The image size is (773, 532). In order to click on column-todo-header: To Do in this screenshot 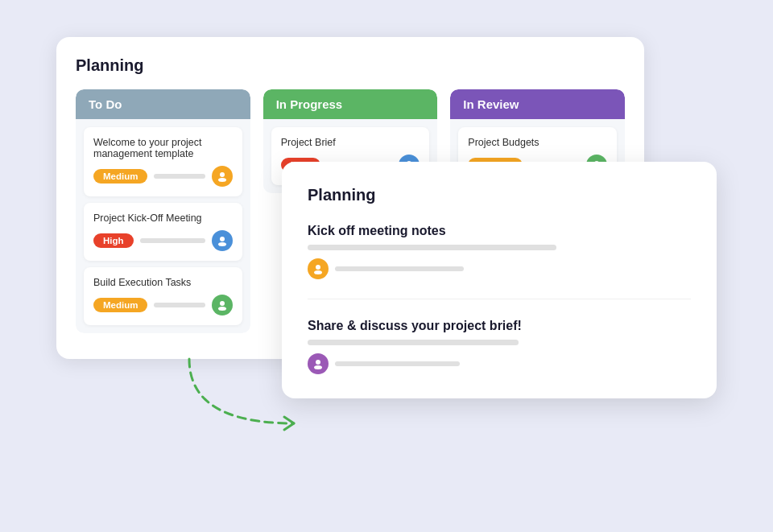, I will do `click(163, 105)`.